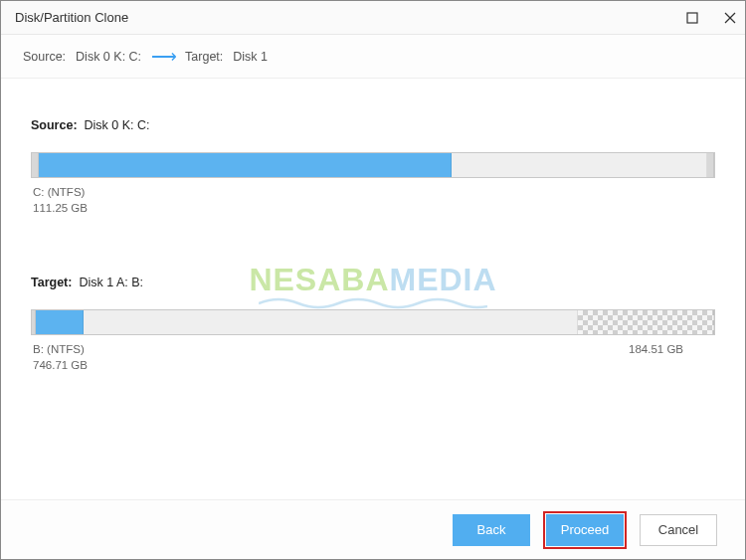 This screenshot has height=560, width=746. Describe the element at coordinates (60, 365) in the screenshot. I see `target-partition-size: 746.71 GB` at that location.